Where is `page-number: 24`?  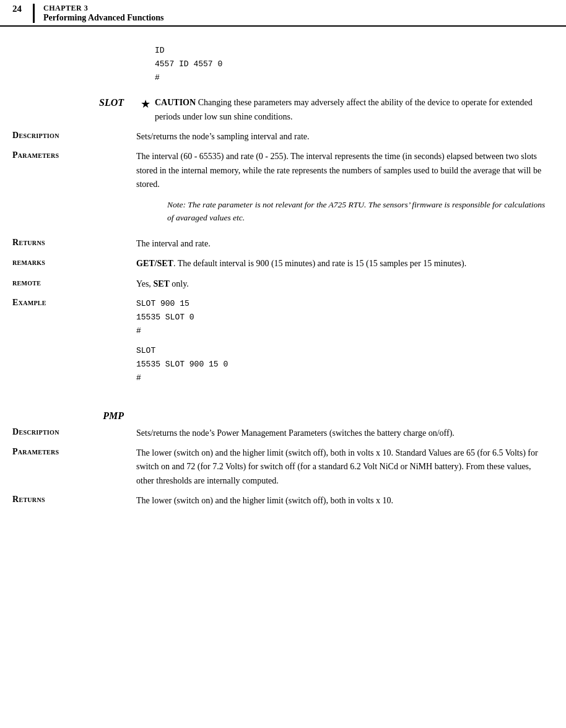
page-number: 24 is located at coordinates (17, 14).